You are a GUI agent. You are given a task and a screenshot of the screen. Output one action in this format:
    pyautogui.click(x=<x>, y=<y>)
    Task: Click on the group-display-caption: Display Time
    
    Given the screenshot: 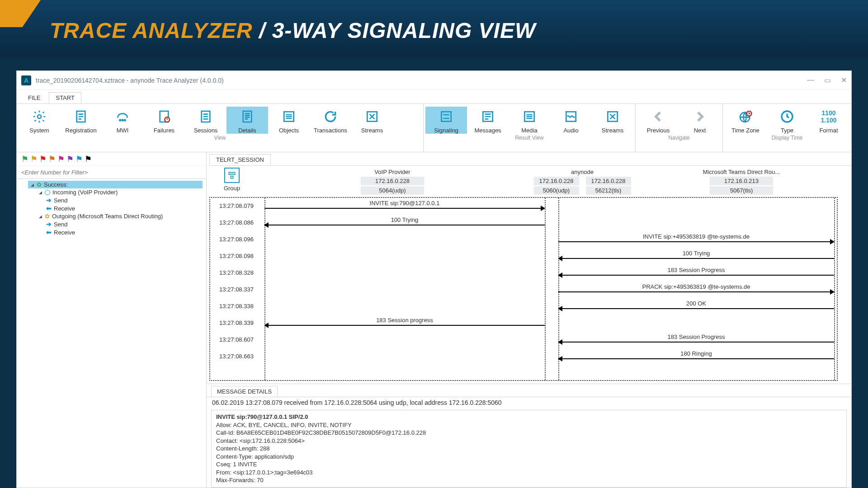 What is the action you would take?
    pyautogui.click(x=787, y=137)
    